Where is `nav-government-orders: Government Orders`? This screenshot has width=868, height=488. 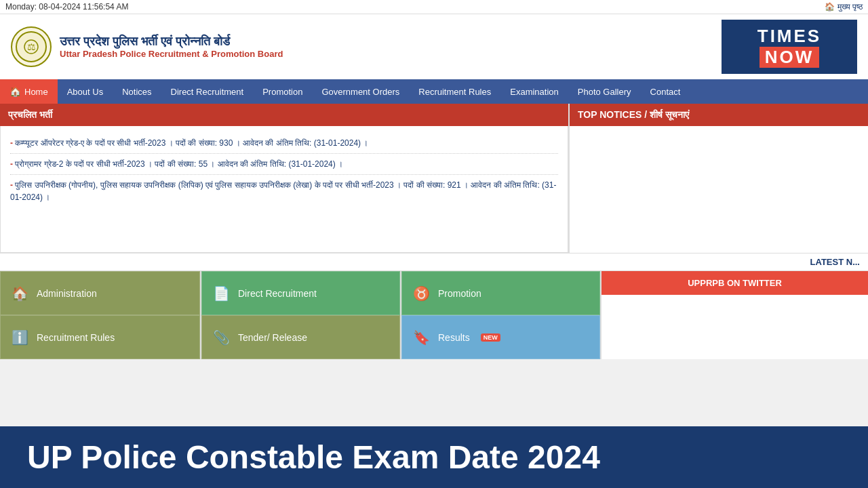 nav-government-orders: Government Orders is located at coordinates (361, 92).